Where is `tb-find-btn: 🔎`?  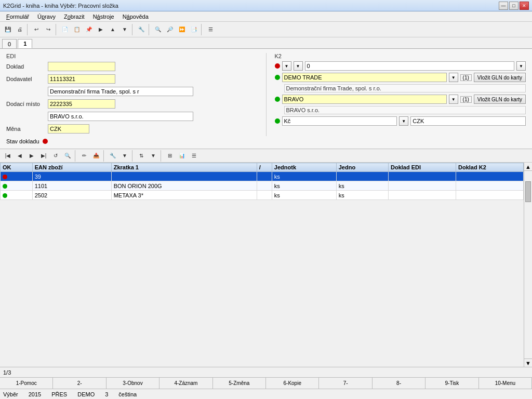 tb-find-btn: 🔎 is located at coordinates (170, 30).